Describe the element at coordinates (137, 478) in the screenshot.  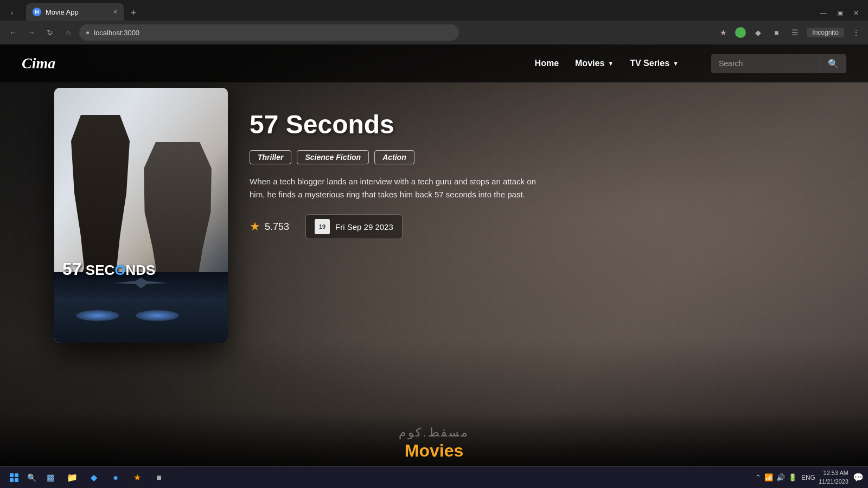
I see `tb-brave: ★` at that location.